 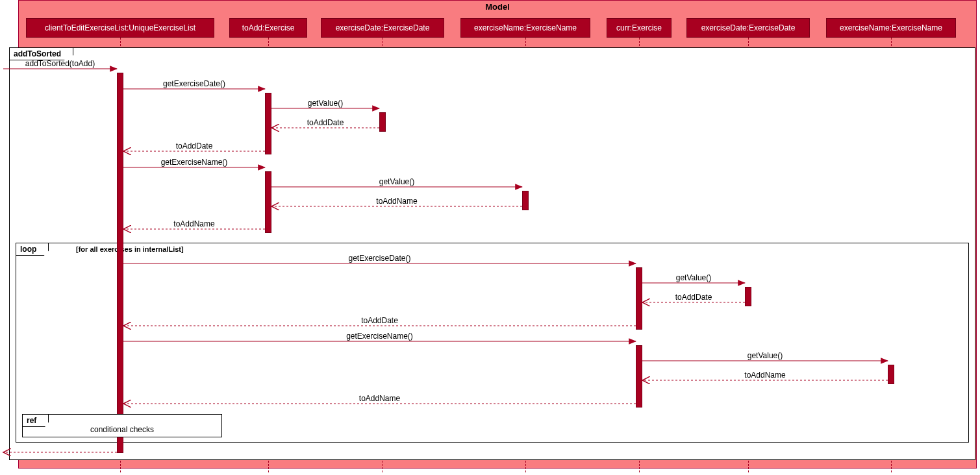 What do you see at coordinates (194, 224) in the screenshot?
I see `message-label-8: toAddName` at bounding box center [194, 224].